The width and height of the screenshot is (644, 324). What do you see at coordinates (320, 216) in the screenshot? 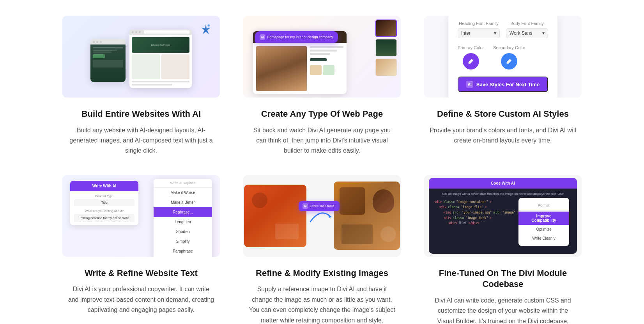
I see `transform-arrow: AI Coffee shop table |` at bounding box center [320, 216].